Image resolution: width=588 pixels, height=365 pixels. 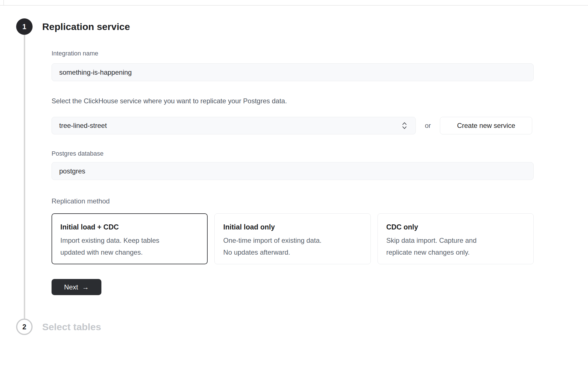 I want to click on replication-method-label: Replication method, so click(x=293, y=201).